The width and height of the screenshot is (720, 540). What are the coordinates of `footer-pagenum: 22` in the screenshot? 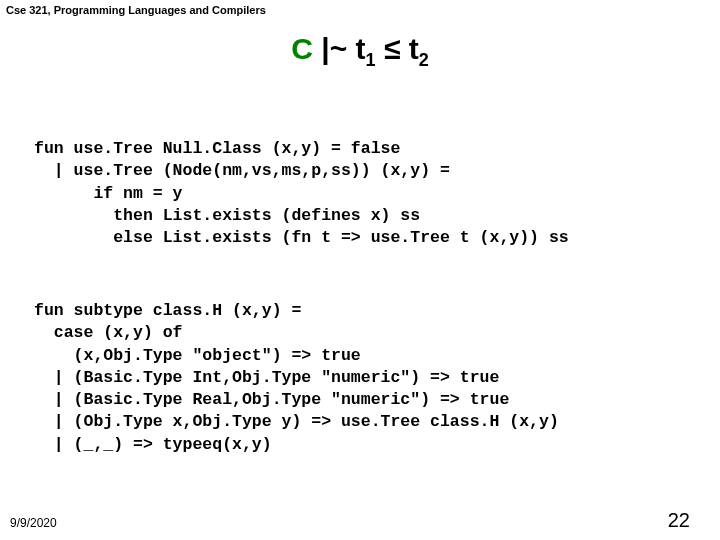 It's located at (679, 520).